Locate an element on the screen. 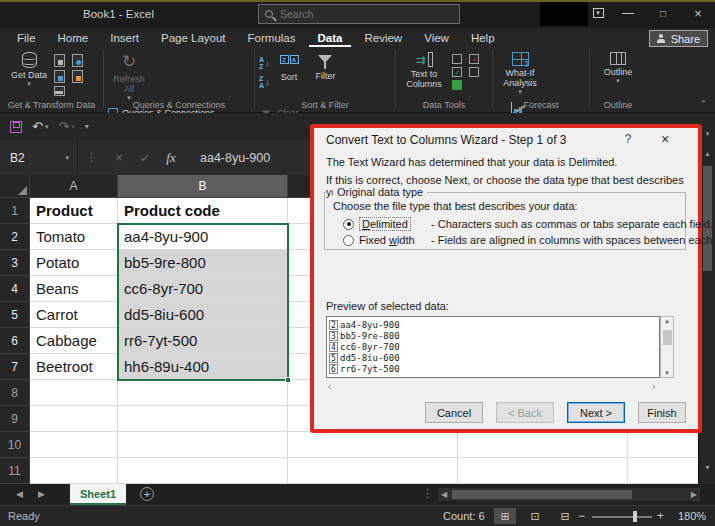 Image resolution: width=715 pixels, height=526 pixels. row-header-6: 6 is located at coordinates (15, 341).